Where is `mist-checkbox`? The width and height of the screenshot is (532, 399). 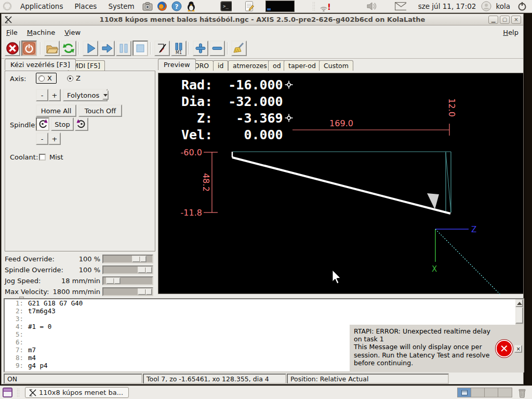
mist-checkbox is located at coordinates (43, 157).